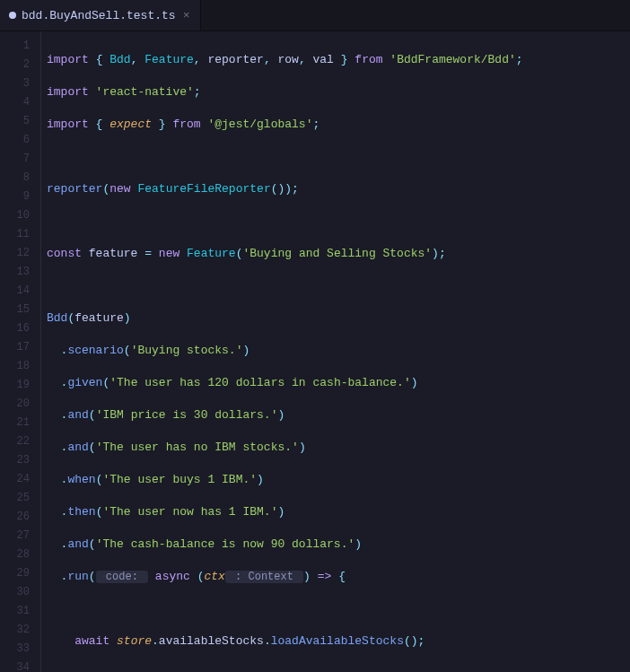 Image resolution: width=630 pixels, height=672 pixels. What do you see at coordinates (21, 352) in the screenshot?
I see `line-number-gutter: 1 2 3 4 5 6 7 8 9 10 11 12 13 14 15 16 1…` at bounding box center [21, 352].